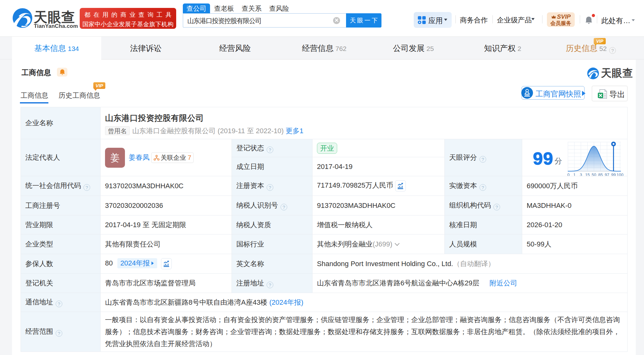  I want to click on svg-text: 3, so click(581, 174).